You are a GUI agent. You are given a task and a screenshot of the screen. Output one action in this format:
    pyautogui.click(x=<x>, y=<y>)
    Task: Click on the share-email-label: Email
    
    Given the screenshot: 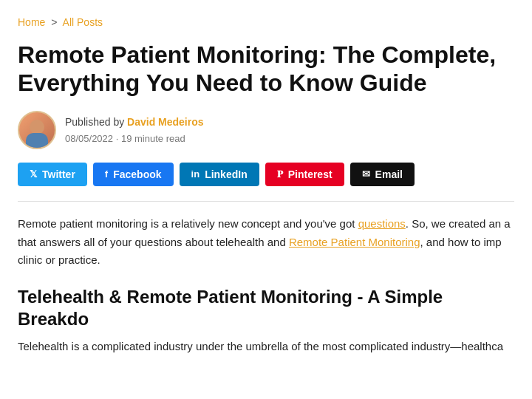 What is the action you would take?
    pyautogui.click(x=389, y=174)
    